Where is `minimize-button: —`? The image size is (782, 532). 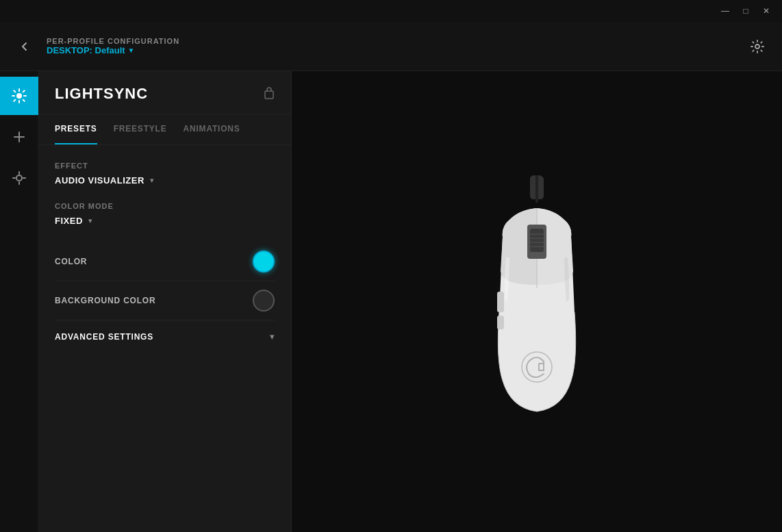
minimize-button: — is located at coordinates (725, 11).